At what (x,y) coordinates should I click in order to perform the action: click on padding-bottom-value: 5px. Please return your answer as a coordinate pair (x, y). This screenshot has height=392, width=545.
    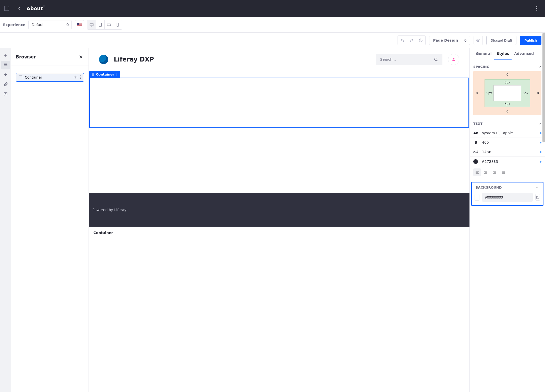
    Looking at the image, I should click on (507, 104).